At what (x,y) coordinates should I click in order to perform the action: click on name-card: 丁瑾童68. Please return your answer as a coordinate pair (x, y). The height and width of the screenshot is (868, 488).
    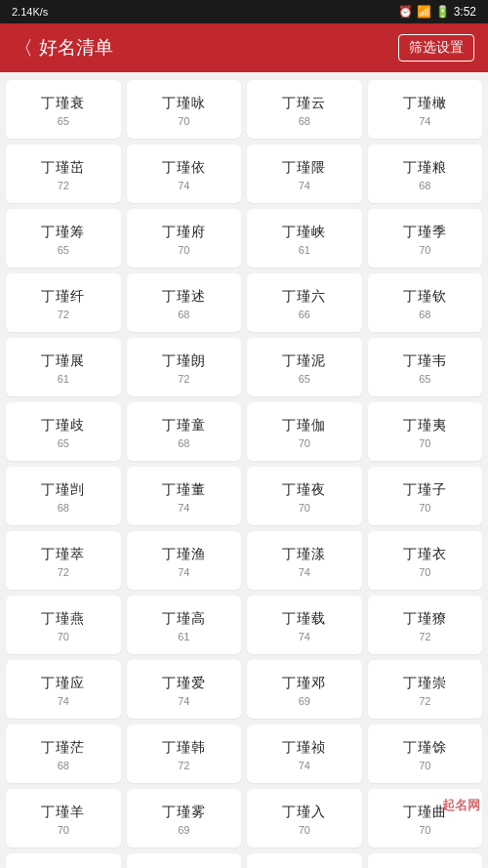
    Looking at the image, I should click on (184, 432).